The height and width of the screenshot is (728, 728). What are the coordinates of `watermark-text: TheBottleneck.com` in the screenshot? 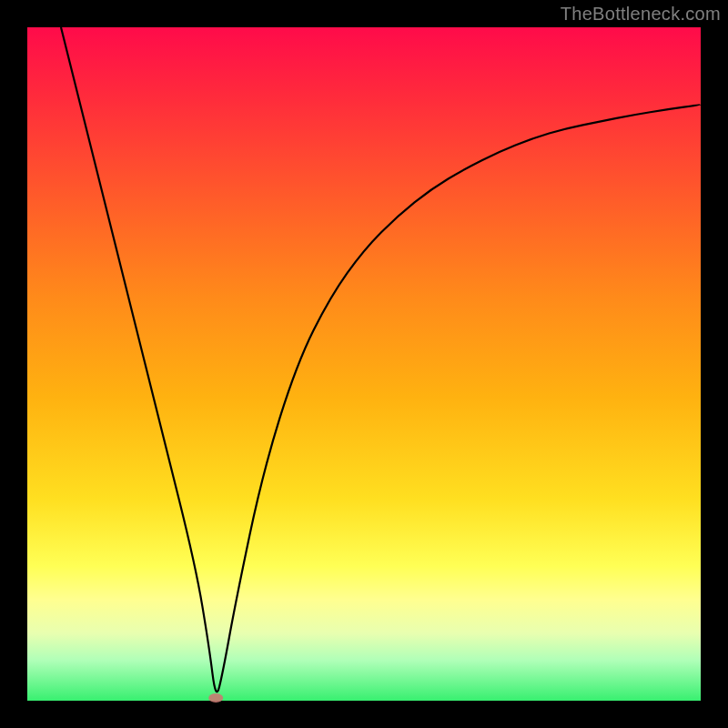 It's located at (641, 15).